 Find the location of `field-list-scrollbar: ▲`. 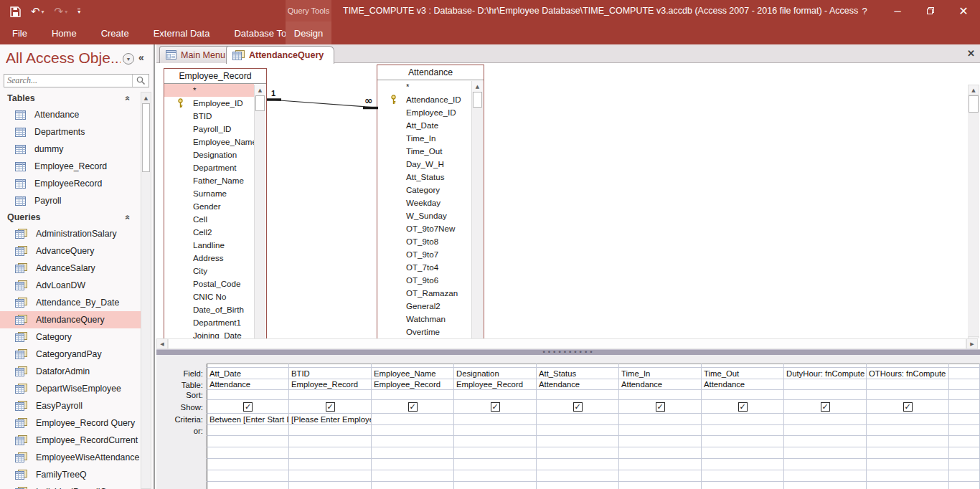

field-list-scrollbar: ▲ is located at coordinates (477, 209).